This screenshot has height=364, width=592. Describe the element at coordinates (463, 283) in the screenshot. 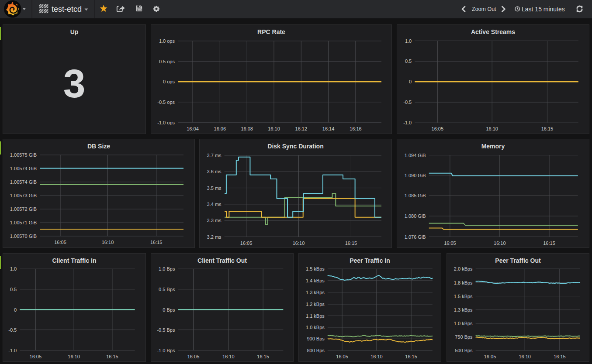

I see `svg-text: 1.8 kBps` at that location.